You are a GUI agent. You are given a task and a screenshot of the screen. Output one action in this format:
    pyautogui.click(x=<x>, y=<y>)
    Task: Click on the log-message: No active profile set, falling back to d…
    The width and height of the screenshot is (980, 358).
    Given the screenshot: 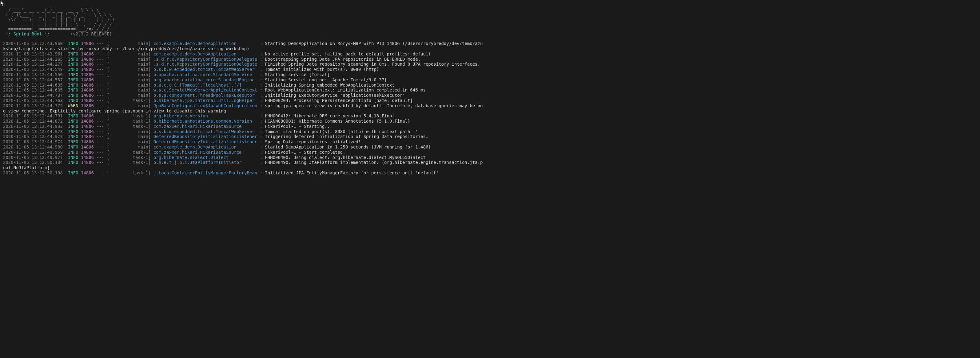 What is the action you would take?
    pyautogui.click(x=348, y=54)
    